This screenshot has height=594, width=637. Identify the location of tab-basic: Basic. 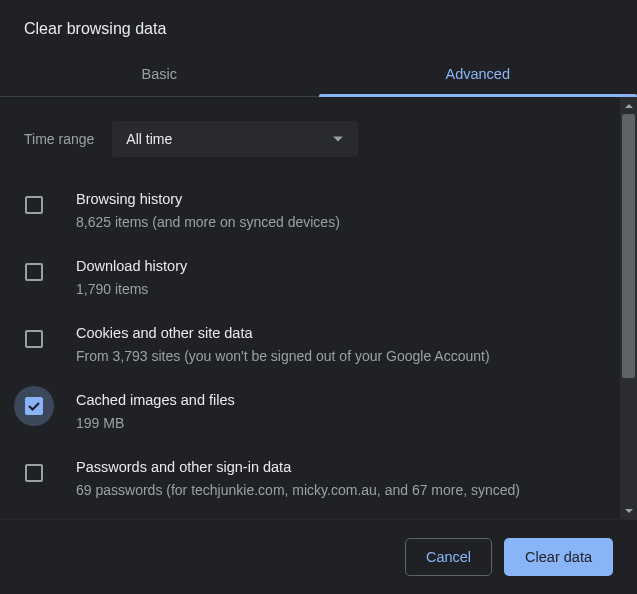
(160, 76).